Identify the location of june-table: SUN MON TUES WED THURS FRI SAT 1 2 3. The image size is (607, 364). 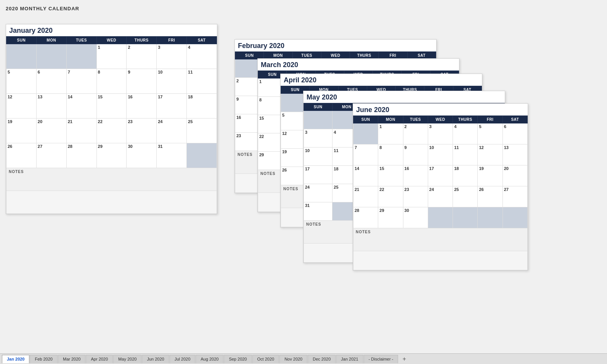
(440, 193).